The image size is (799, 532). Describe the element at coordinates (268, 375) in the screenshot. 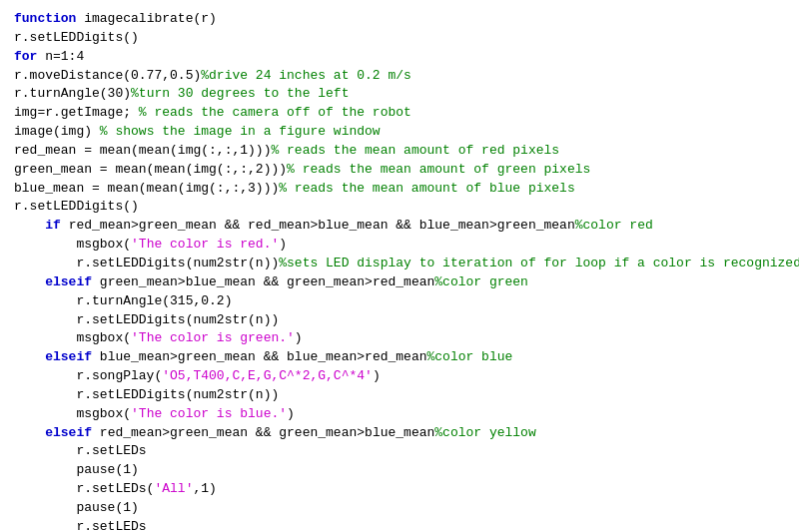

I see `code-token: 'O5,T400,C,E,G,C^*2,G,C^*4'` at that location.